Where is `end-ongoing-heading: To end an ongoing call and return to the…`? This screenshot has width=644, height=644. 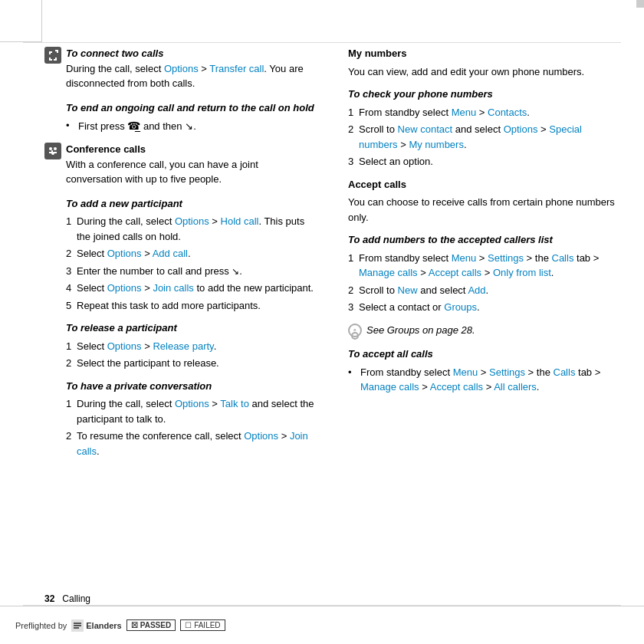 end-ongoing-heading: To end an ongoing call and return to the… is located at coordinates (192, 108).